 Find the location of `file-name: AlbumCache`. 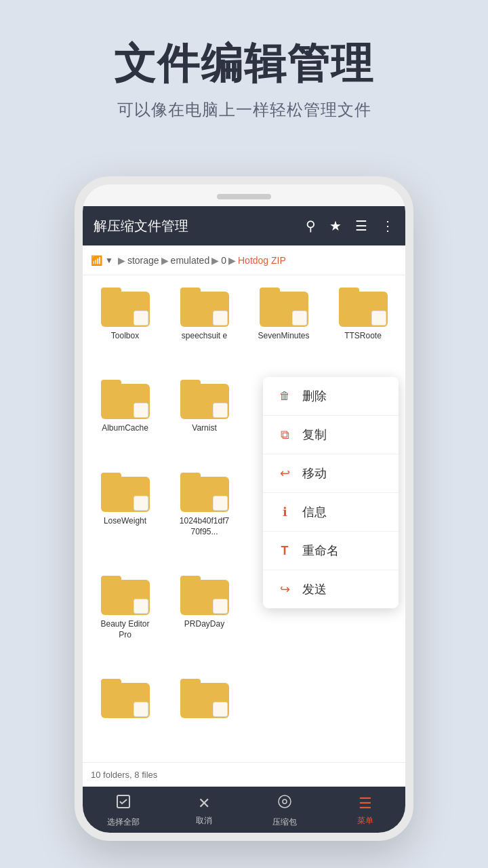

file-name: AlbumCache is located at coordinates (125, 429).